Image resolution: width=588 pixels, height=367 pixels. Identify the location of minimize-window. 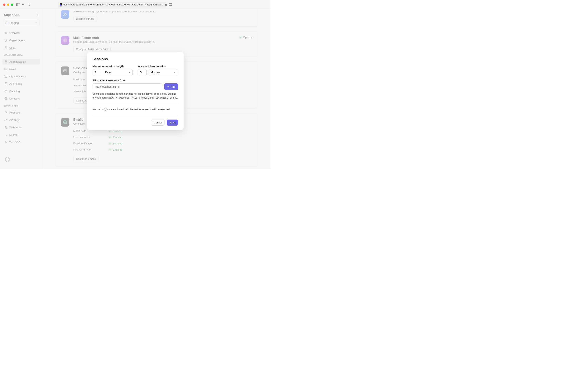
(8, 5).